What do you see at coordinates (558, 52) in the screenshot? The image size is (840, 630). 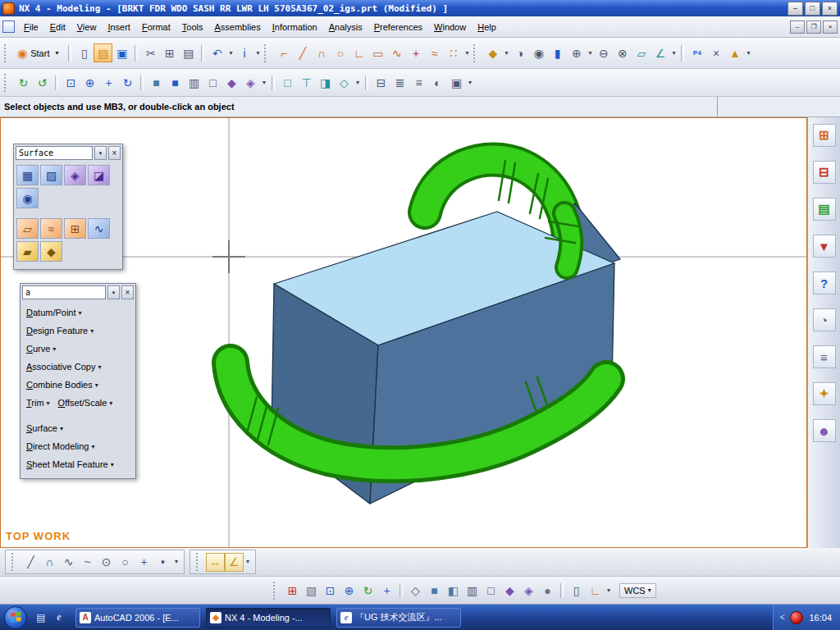 I see `block-icon: ▮` at bounding box center [558, 52].